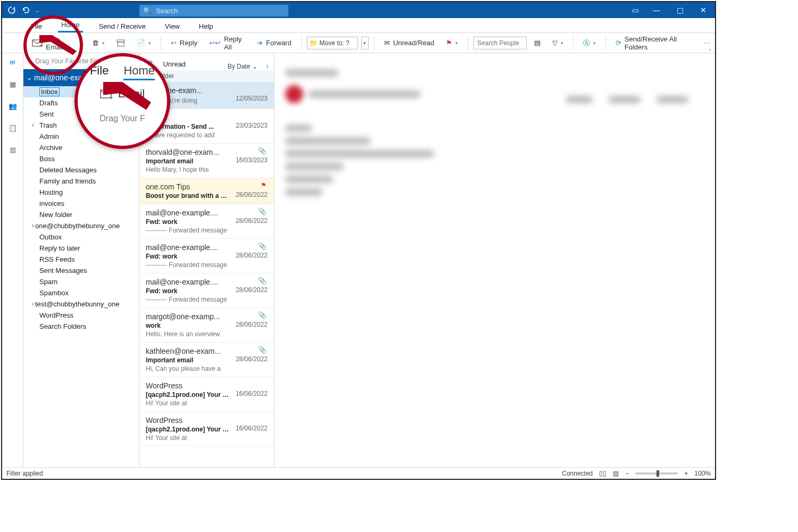 The height and width of the screenshot is (532, 798). Describe the element at coordinates (77, 304) in the screenshot. I see `folder-label: test@chubbythebunny_one` at that location.